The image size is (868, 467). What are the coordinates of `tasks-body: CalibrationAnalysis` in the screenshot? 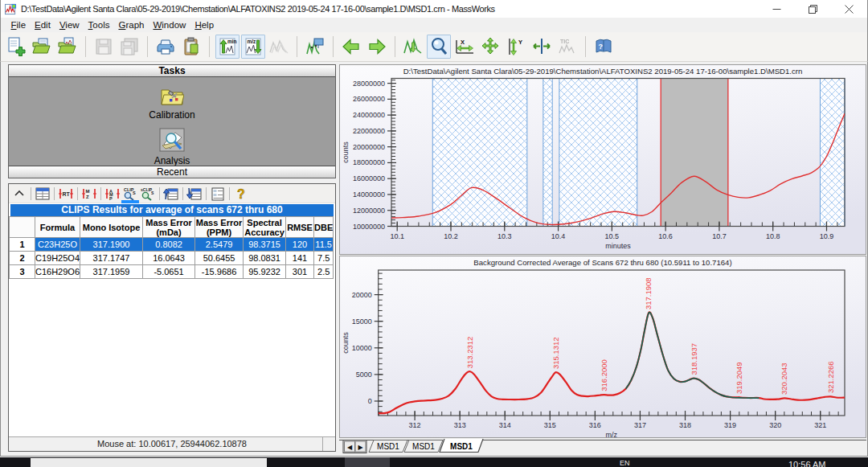 It's located at (172, 127).